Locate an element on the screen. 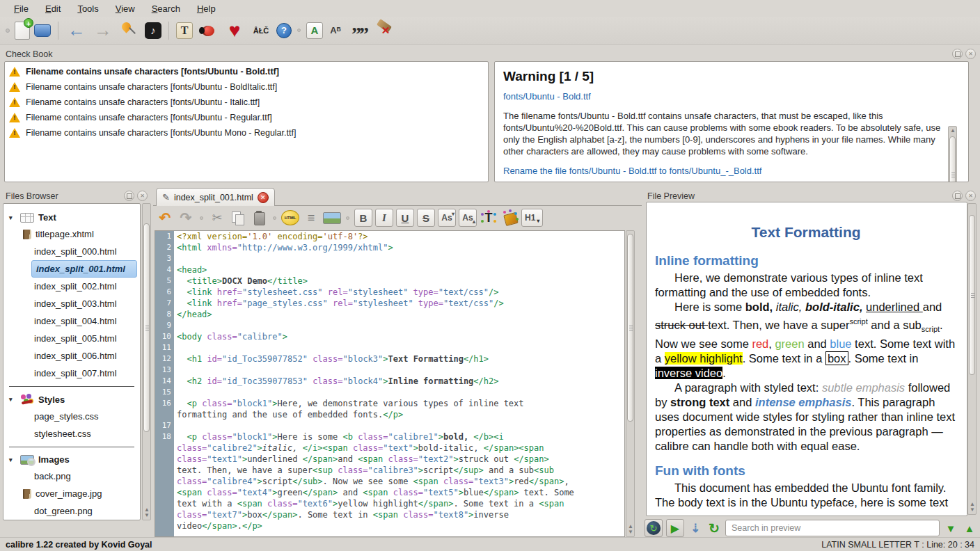 Image resolution: width=980 pixels, height=551 pixels. html-check-icon: HTML is located at coordinates (290, 218).